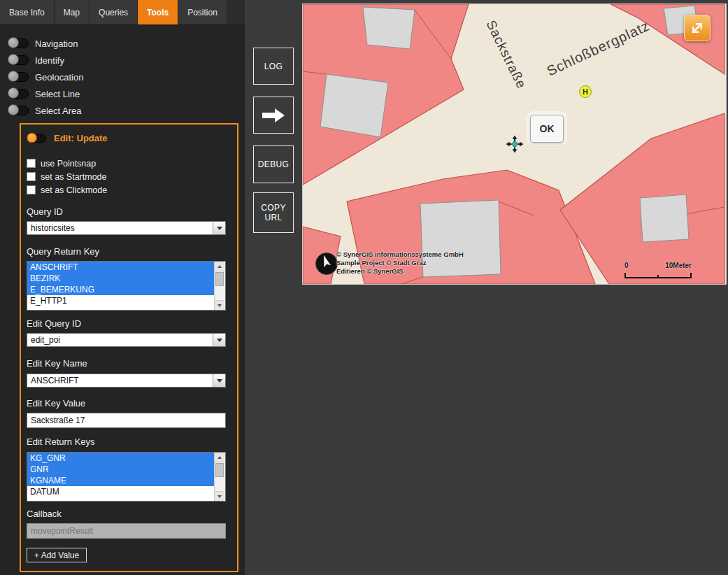  Describe the element at coordinates (61, 442) in the screenshot. I see `edit-return-keys-label: Edit Return Keys` at that location.